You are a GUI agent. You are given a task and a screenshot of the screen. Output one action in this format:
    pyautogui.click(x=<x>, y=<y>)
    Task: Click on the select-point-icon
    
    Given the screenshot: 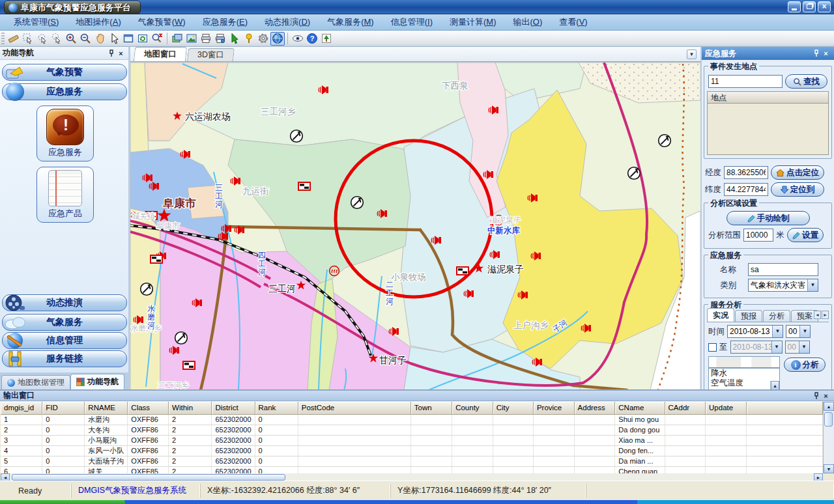 What is the action you would take?
    pyautogui.click(x=57, y=39)
    